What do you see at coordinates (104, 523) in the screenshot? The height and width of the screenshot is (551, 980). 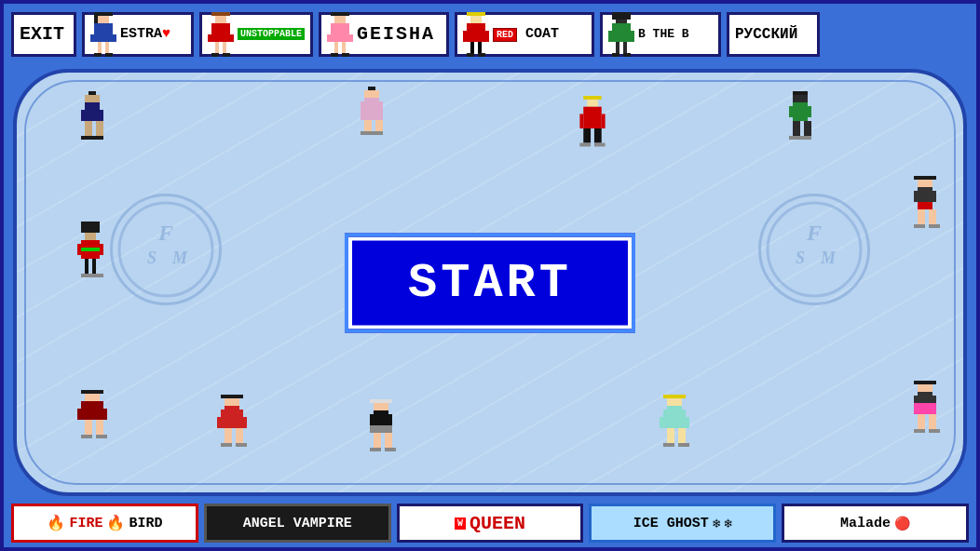 I see `char-firebird-button: 🔥 FIRE 🔥 BIRD` at bounding box center [104, 523].